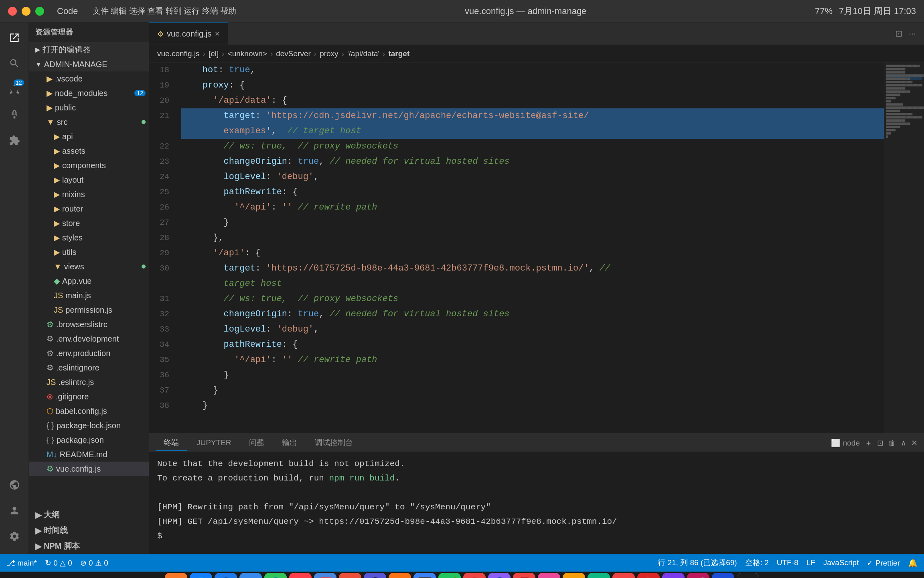 Image resolution: width=924 pixels, height=578 pixels. I want to click on npm-section: ▶ NPM 脚本, so click(89, 546).